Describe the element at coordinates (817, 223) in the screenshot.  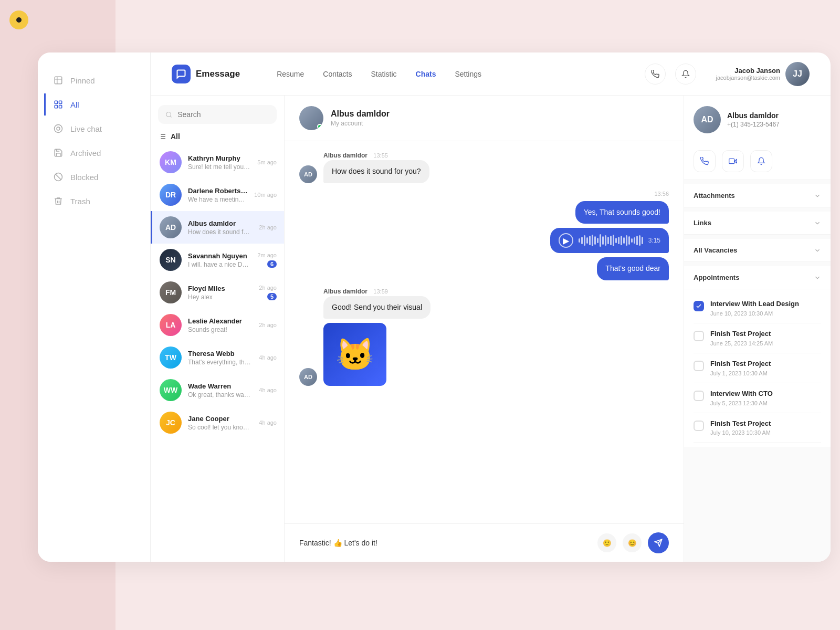
I see `chevron-down-icon` at that location.